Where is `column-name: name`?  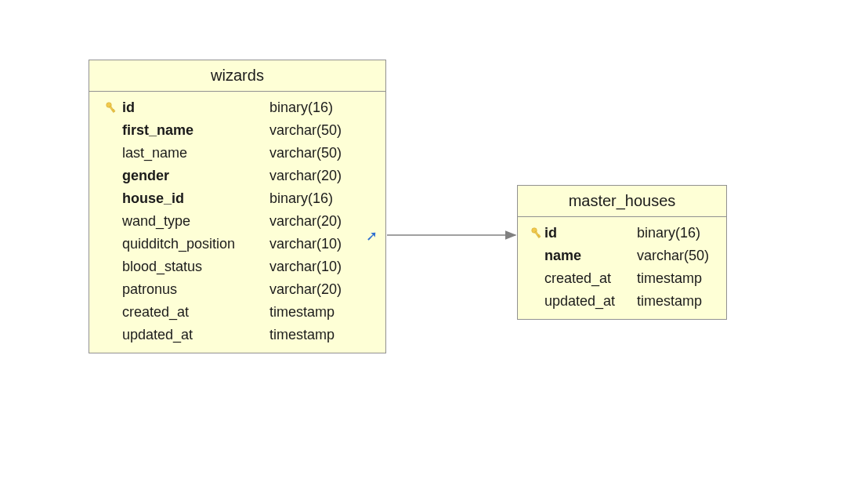
column-name: name is located at coordinates (588, 255).